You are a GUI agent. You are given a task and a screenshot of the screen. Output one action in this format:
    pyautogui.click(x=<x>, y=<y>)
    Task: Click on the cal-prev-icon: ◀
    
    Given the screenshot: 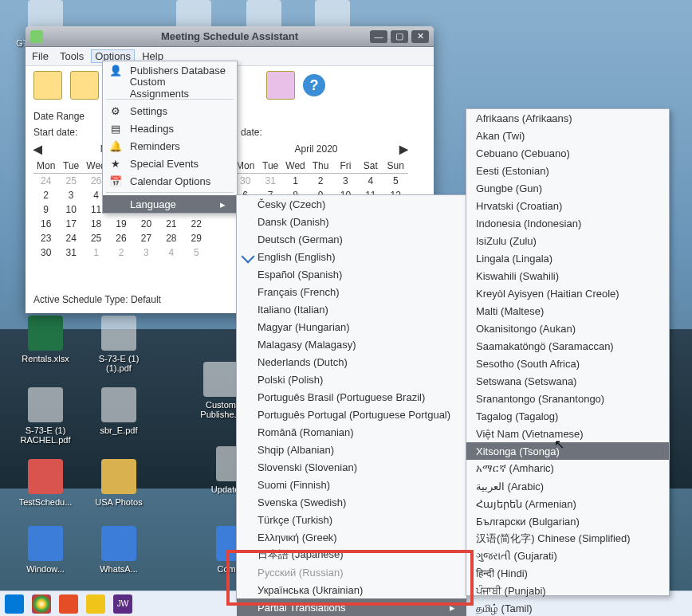 What is the action you would take?
    pyautogui.click(x=38, y=149)
    